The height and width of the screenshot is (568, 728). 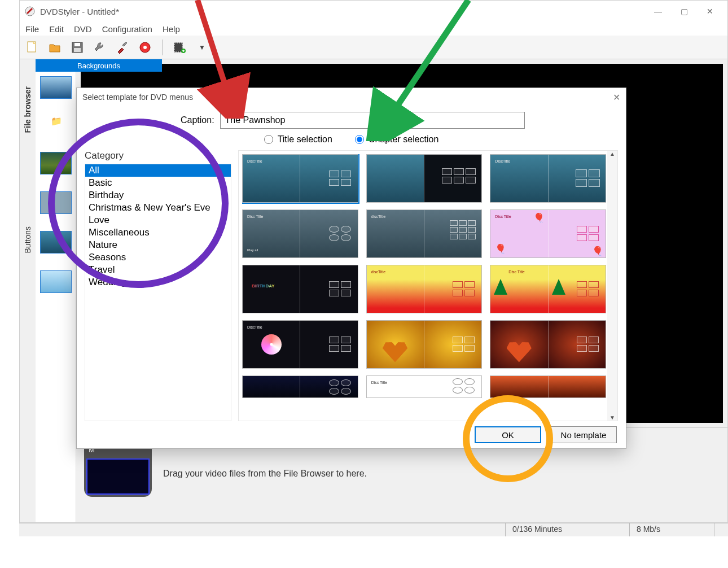 What do you see at coordinates (145, 47) in the screenshot?
I see `burn-disc-icon` at bounding box center [145, 47].